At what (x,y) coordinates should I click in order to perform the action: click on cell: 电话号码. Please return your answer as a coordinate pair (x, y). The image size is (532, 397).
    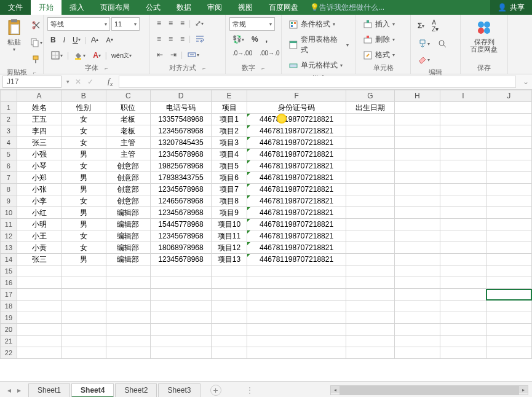
    Looking at the image, I should click on (181, 108).